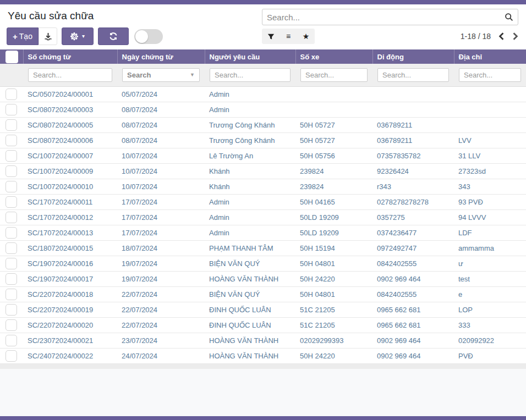 This screenshot has width=526, height=420. I want to click on search-input, so click(386, 18).